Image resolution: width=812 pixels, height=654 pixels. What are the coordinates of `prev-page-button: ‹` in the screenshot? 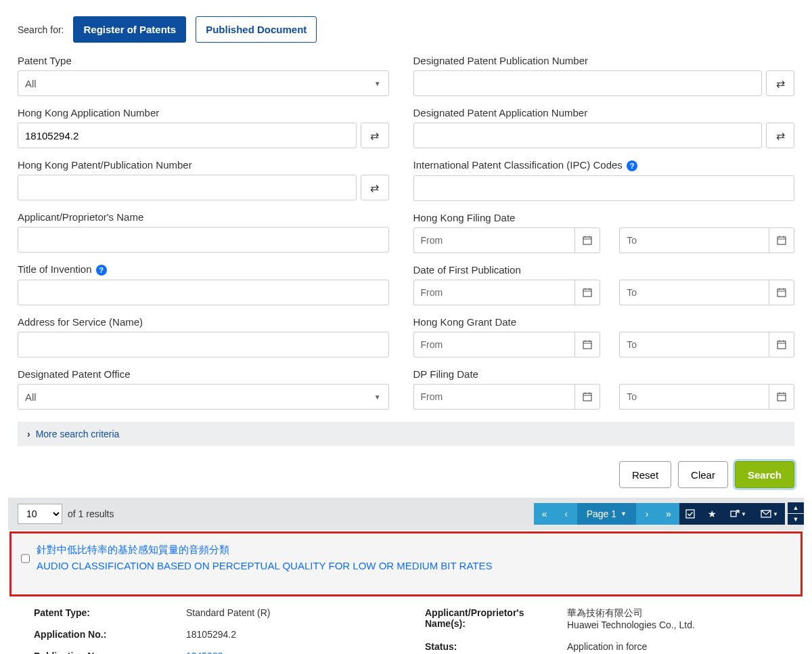 It's located at (566, 514).